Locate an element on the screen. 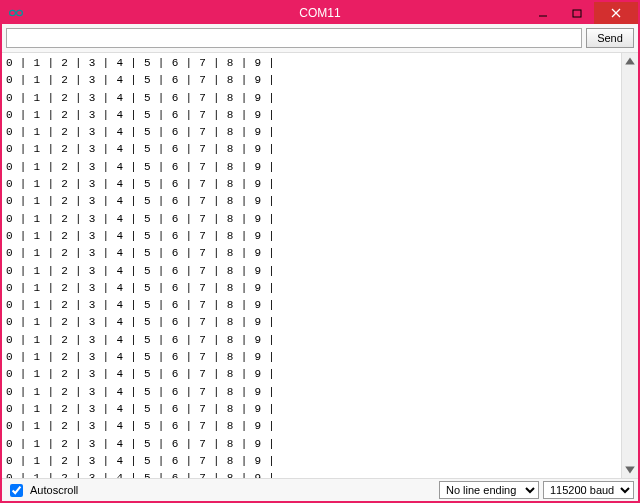 The width and height of the screenshot is (640, 503). vertical-scrollbar is located at coordinates (630, 266).